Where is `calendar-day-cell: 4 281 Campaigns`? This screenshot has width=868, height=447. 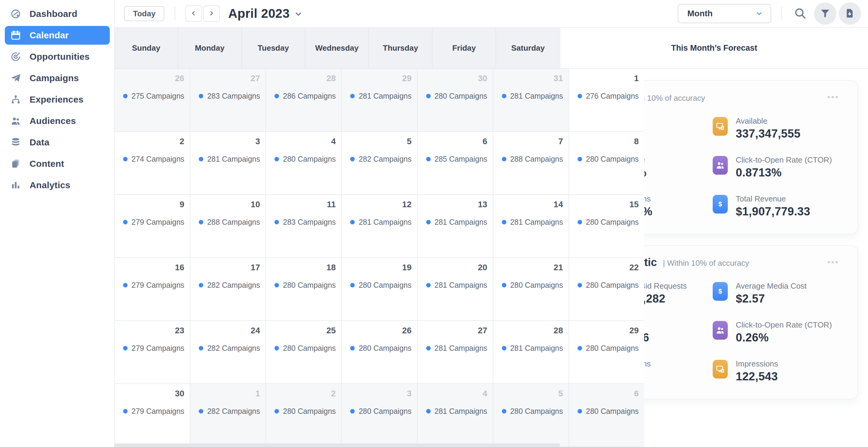
calendar-day-cell: 4 281 Campaigns is located at coordinates (456, 415).